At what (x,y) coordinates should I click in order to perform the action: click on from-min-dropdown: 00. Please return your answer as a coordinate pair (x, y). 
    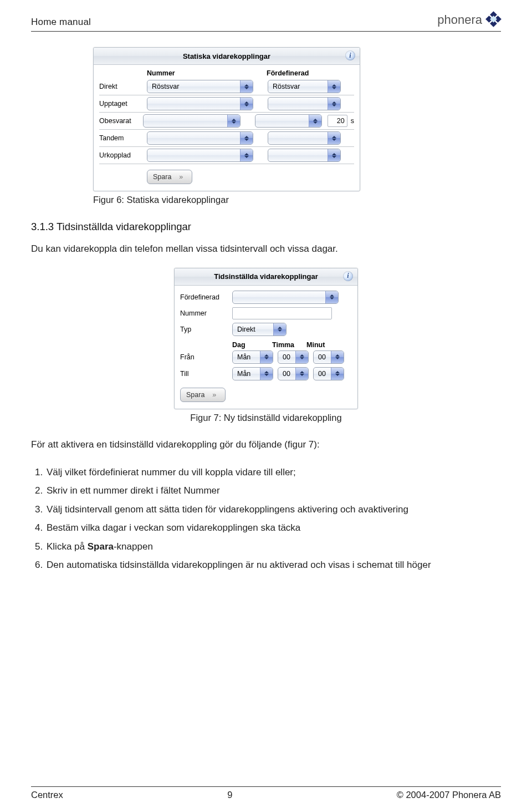
    Looking at the image, I should click on (329, 357).